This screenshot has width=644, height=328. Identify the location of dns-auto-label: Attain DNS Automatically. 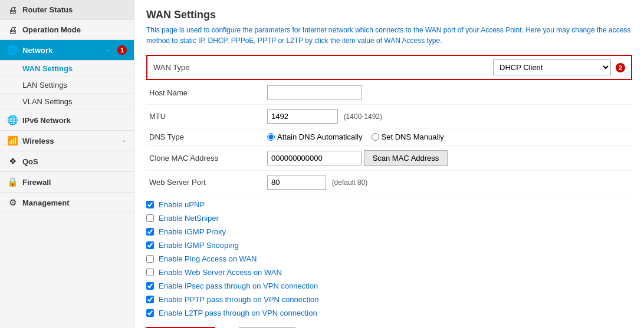
(320, 137).